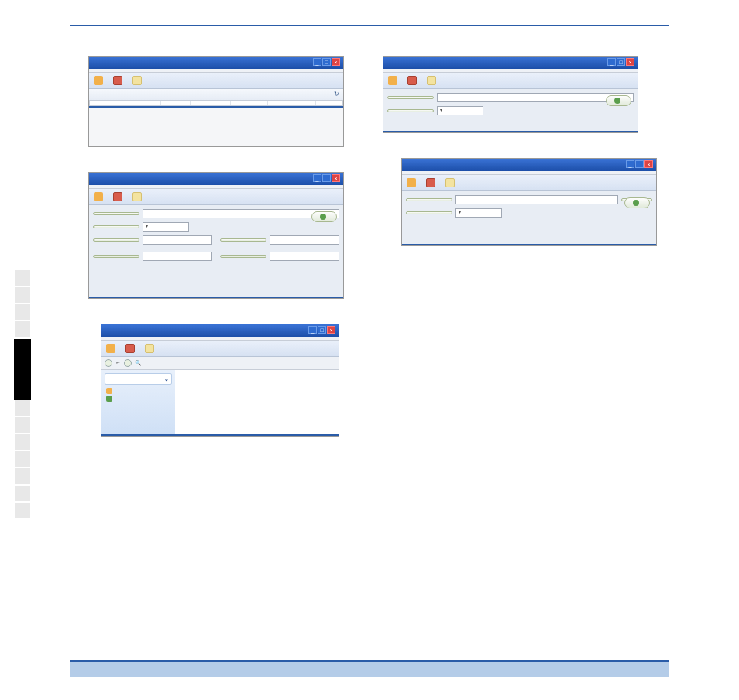  Describe the element at coordinates (216, 101) in the screenshot. I see `screenshot-transfer-list: _□× ↻` at that location.